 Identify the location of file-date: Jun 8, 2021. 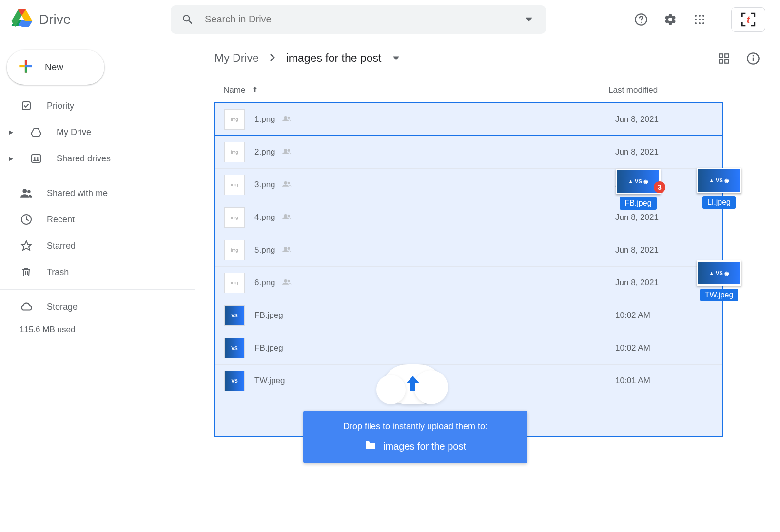
(669, 250).